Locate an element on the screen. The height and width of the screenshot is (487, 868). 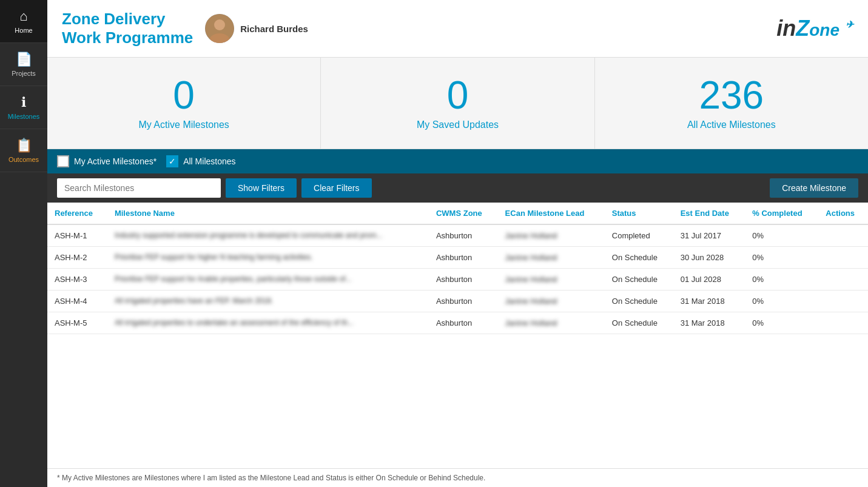
stat-my-active: 0 My Active Milestones is located at coordinates (184, 103).